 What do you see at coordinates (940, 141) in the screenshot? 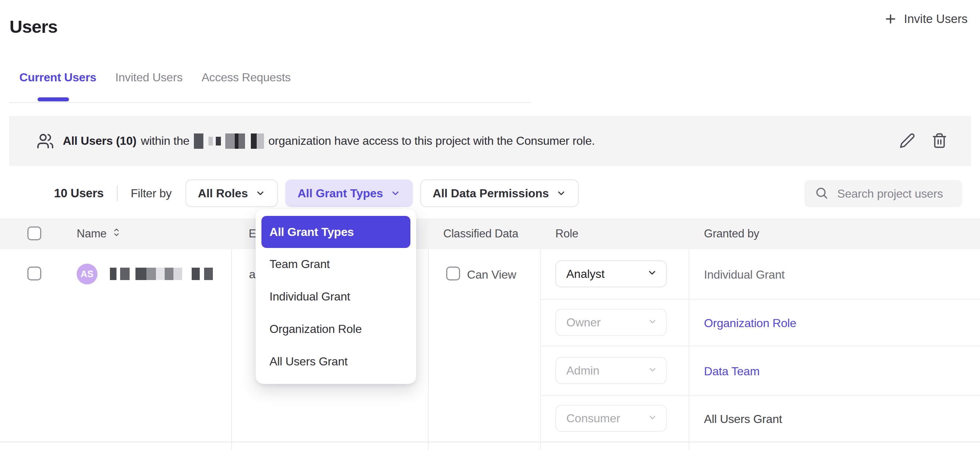
I see `delete-grant-button` at bounding box center [940, 141].